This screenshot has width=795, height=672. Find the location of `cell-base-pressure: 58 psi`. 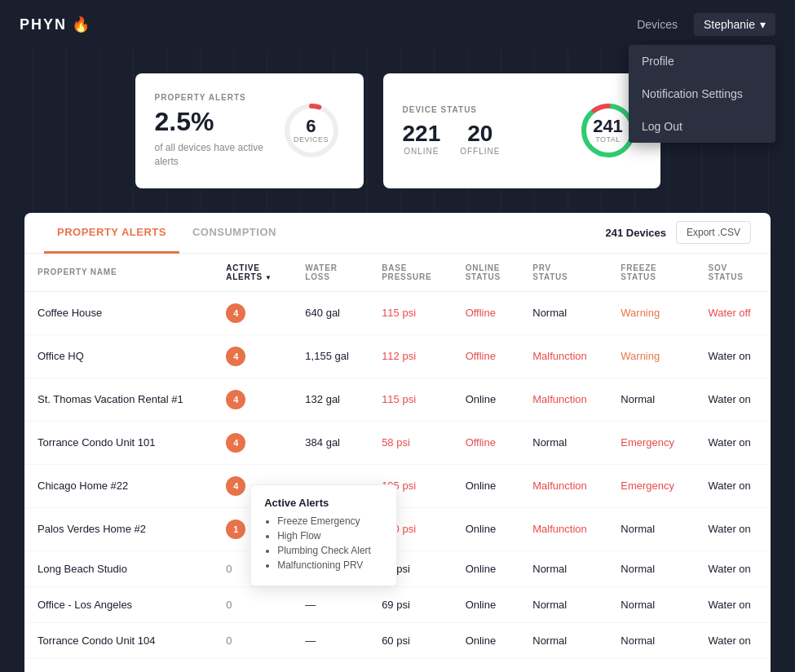

cell-base-pressure: 58 psi is located at coordinates (410, 442).